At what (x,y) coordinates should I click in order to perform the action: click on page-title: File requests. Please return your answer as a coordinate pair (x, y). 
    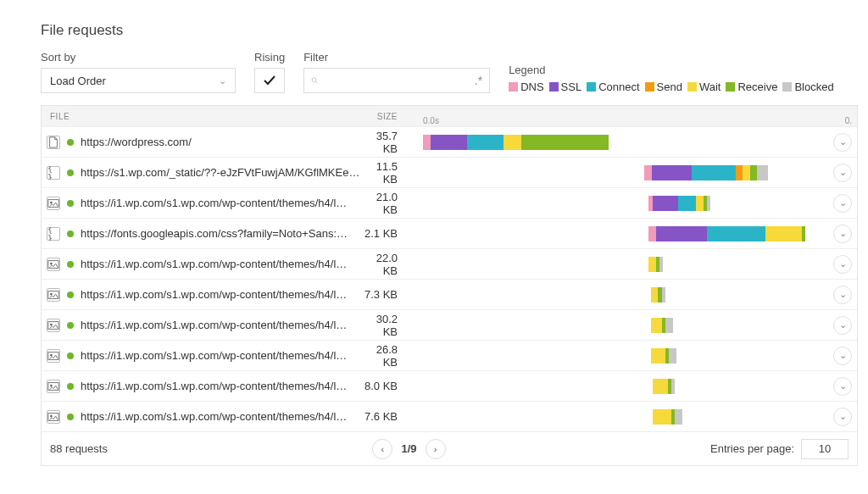
    Looking at the image, I should click on (449, 31).